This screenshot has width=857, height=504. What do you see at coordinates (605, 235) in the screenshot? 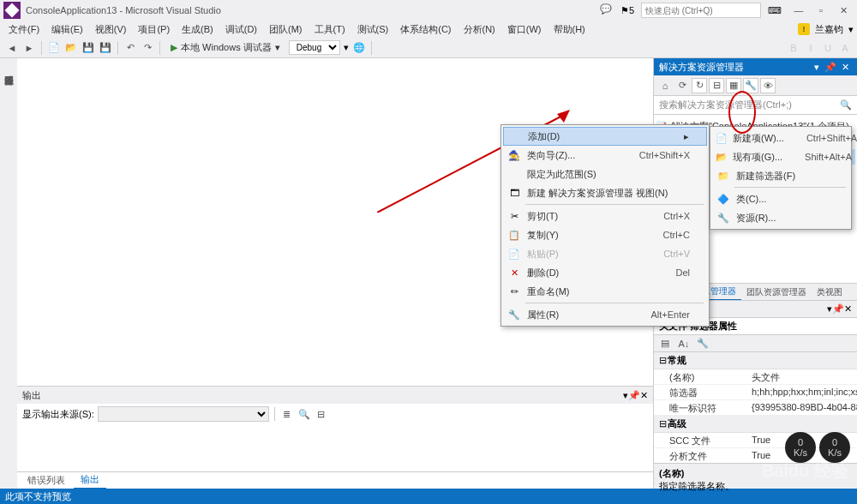
I see `ctx-copy: 📋复制(Y)Ctrl+C` at bounding box center [605, 235].